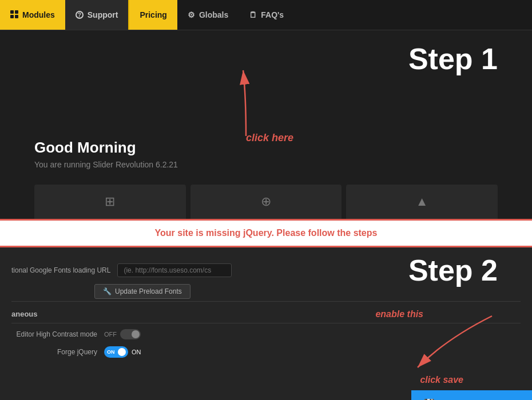 The image size is (532, 400). What do you see at coordinates (152, 15) in the screenshot?
I see `nav-pricing: Pricing` at bounding box center [152, 15].